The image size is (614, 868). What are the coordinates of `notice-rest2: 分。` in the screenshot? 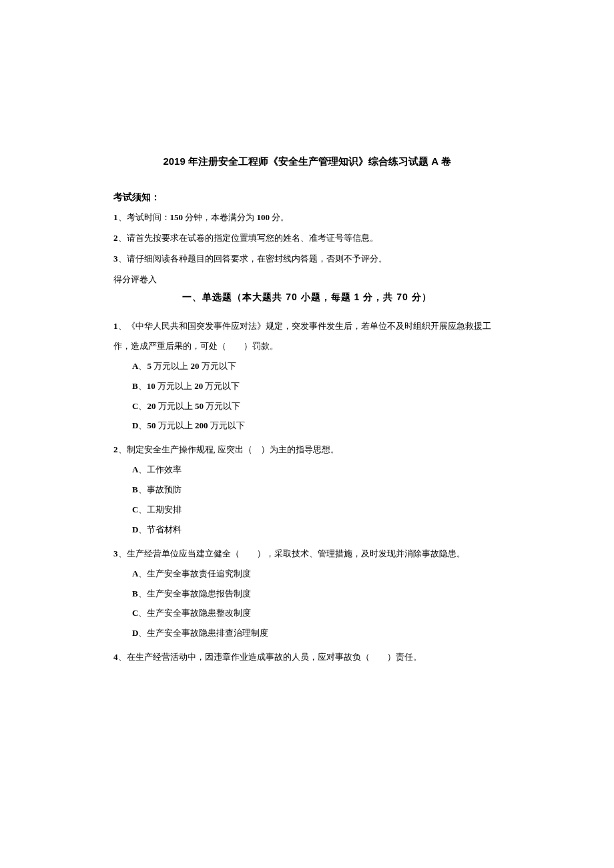 It's located at (279, 218).